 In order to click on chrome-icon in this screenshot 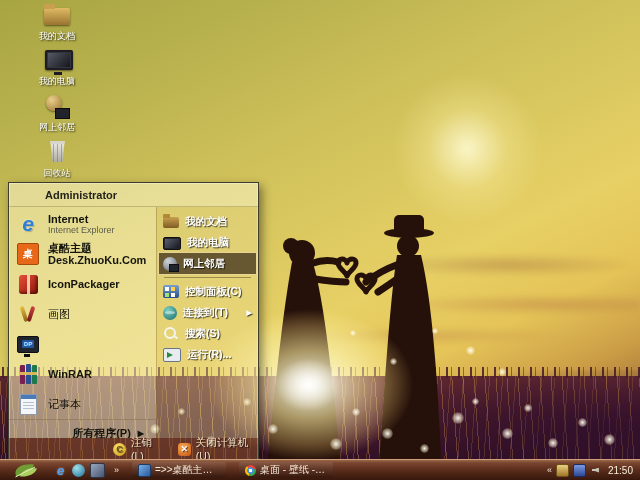, I will do `click(250, 470)`.